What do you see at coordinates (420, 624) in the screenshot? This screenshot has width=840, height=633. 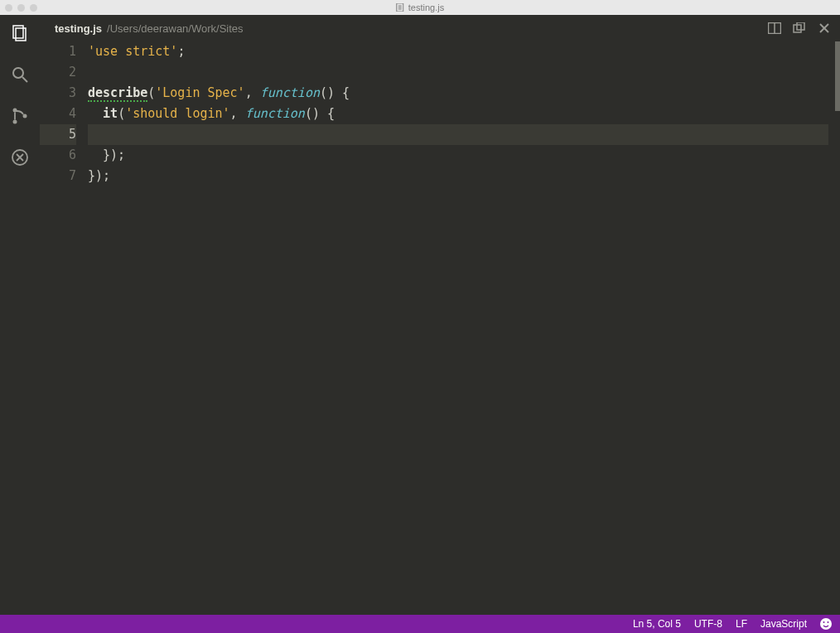 I see `status-bar: Ln 5, Col 5 UTF-8 LF JavaScript` at bounding box center [420, 624].